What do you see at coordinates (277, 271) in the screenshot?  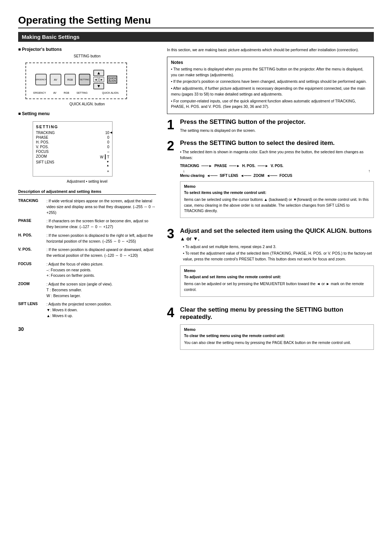 I see `memo-2-title: Memo` at bounding box center [277, 271].